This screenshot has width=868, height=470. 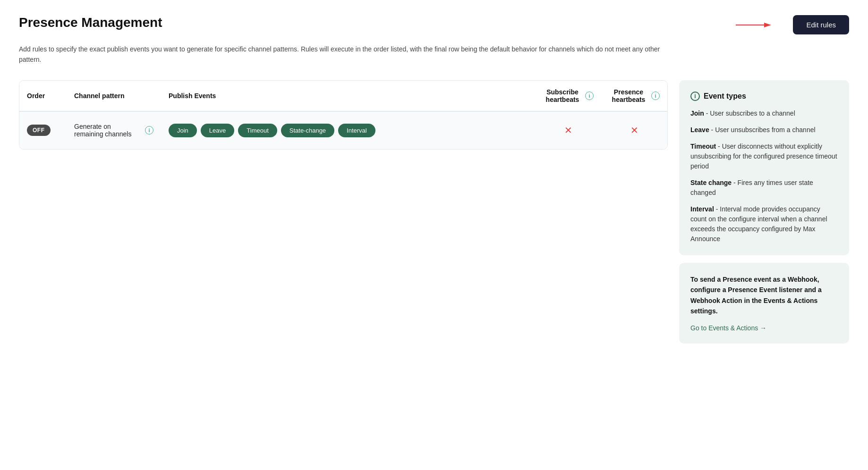 What do you see at coordinates (183, 130) in the screenshot?
I see `event-badge-join: Join` at bounding box center [183, 130].